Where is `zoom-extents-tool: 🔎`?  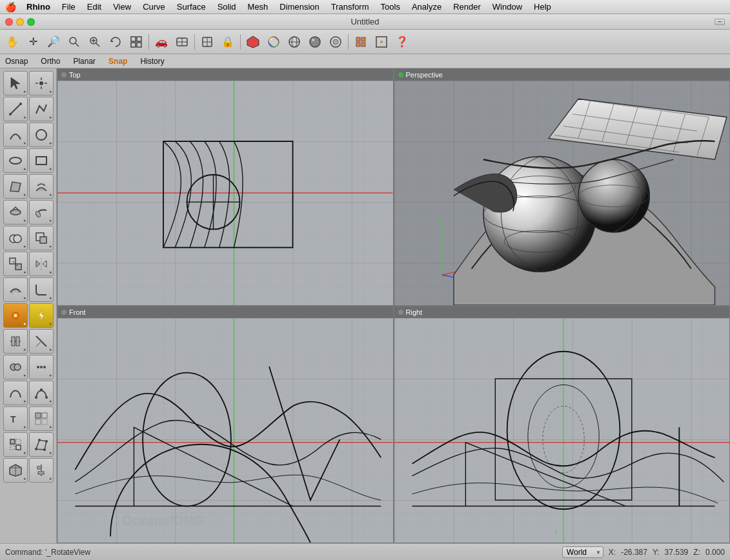
zoom-extents-tool: 🔎 is located at coordinates (54, 42).